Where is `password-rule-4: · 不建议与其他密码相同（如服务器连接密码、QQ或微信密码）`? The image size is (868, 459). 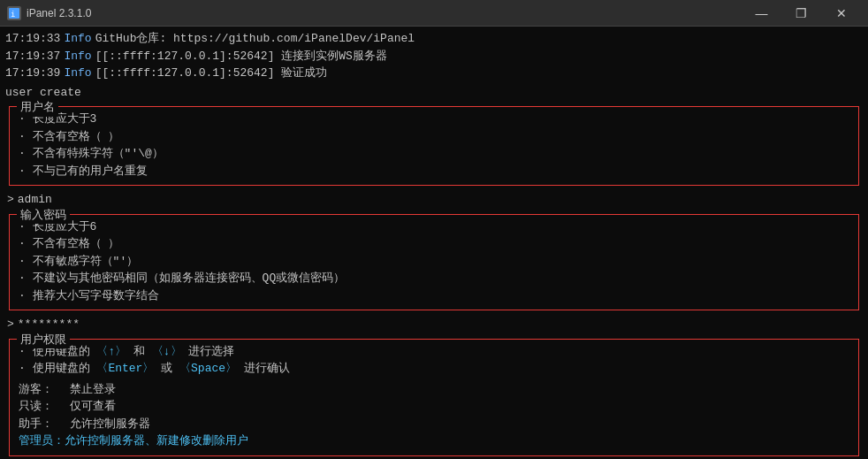
password-rule-4: · 不建议与其他密码相同（如服务器连接密码、QQ或微信密码） is located at coordinates (434, 279).